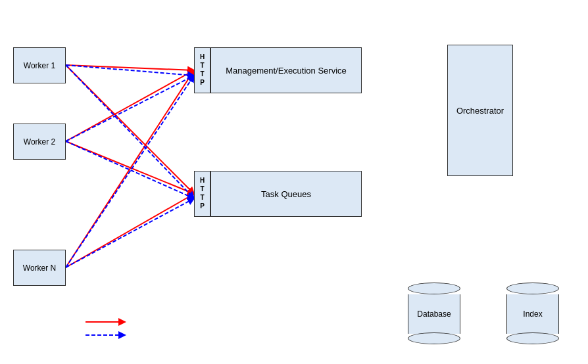  I want to click on workerN-box: Worker N, so click(39, 268).